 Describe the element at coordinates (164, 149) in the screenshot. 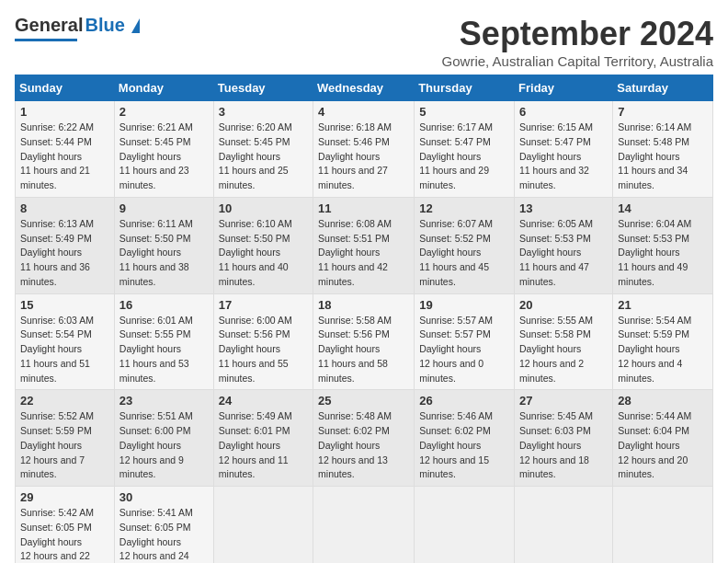

I see `calendar-cell: 2Sunrise: 6:21 AMSunset: 5:45 PMDaylight…` at that location.